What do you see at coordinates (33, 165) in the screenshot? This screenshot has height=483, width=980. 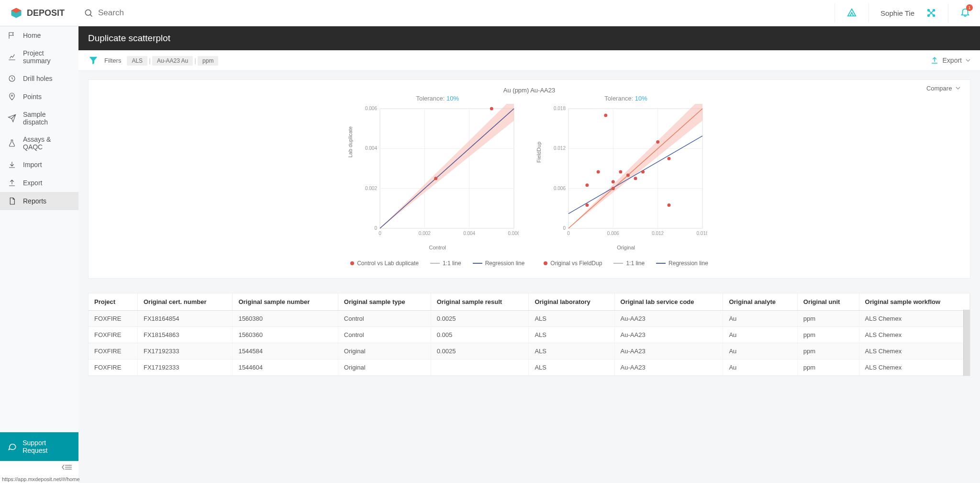 I see `sidebar-item-label: Import` at bounding box center [33, 165].